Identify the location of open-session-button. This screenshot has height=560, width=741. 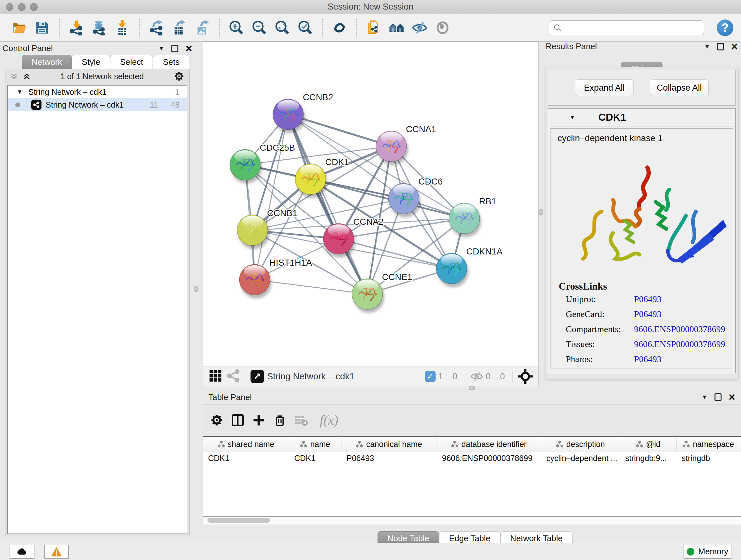
(19, 27).